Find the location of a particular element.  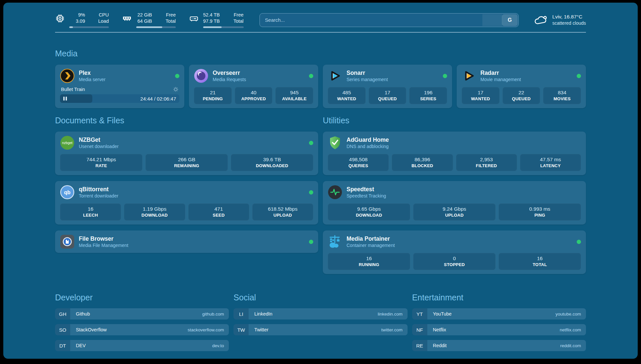

bookmark-reddit: RE Reddit reddit.com is located at coordinates (499, 346).